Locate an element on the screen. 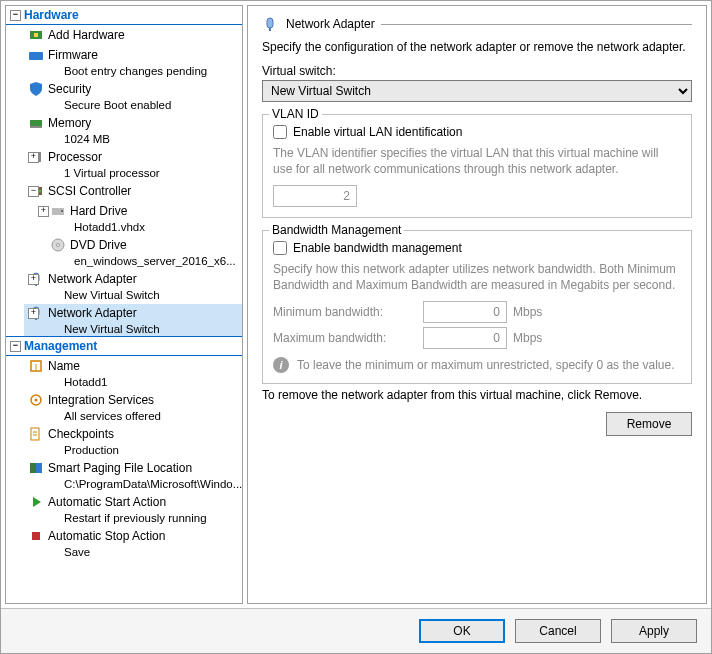 The width and height of the screenshot is (712, 654). remove-button: Remove is located at coordinates (649, 424).